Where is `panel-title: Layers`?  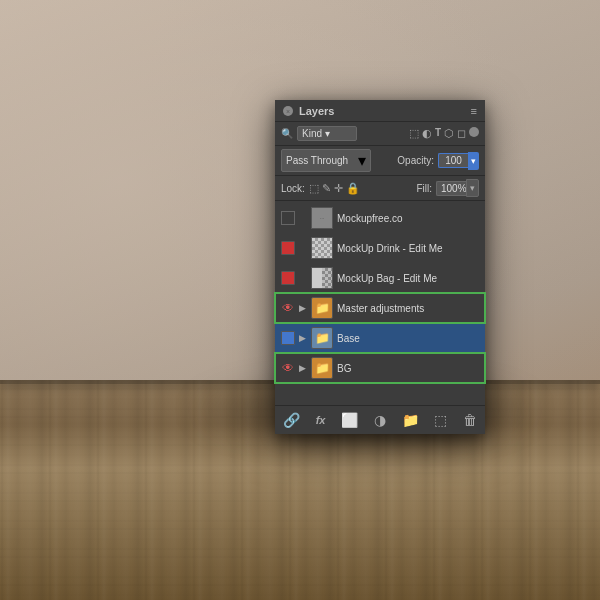 panel-title: Layers is located at coordinates (385, 111).